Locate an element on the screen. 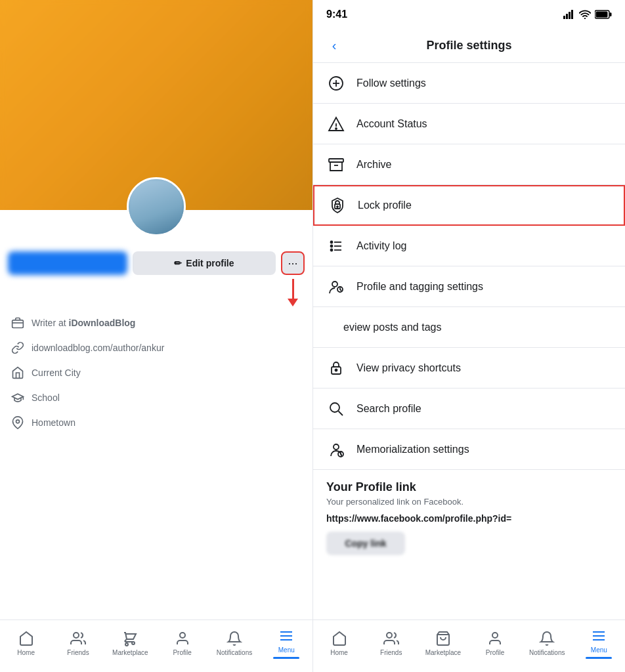 The height and width of the screenshot is (672, 625). right-menu-active-indicator is located at coordinates (599, 658).